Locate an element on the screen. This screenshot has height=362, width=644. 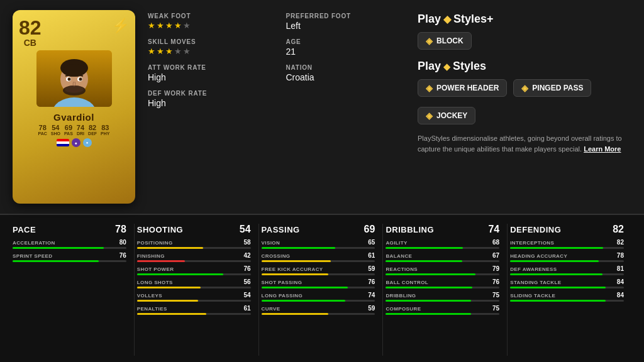
skill-moves-block: SKILL MOVES ★ ★ ★ ★ ★ is located at coordinates (208, 48).